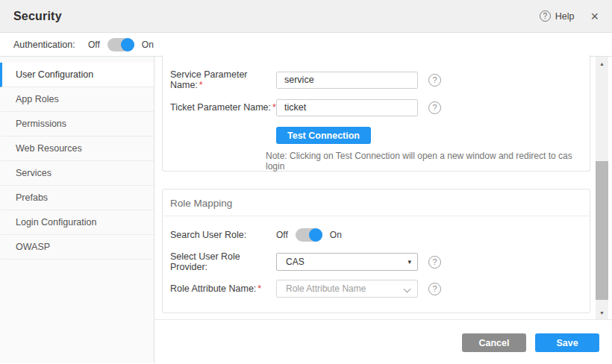  I want to click on service-parameter-label: Service Parameter Name:*, so click(223, 80).